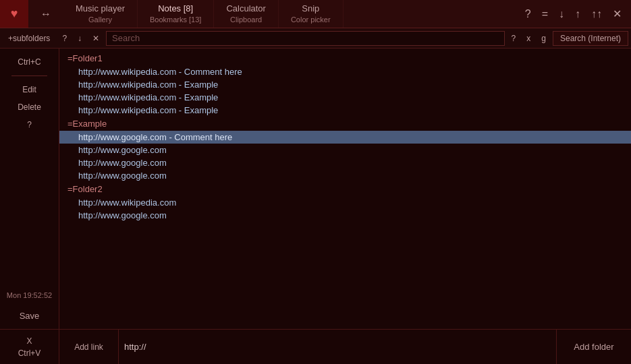 The width and height of the screenshot is (631, 364). What do you see at coordinates (30, 125) in the screenshot?
I see `sidebar-help: ?` at bounding box center [30, 125].